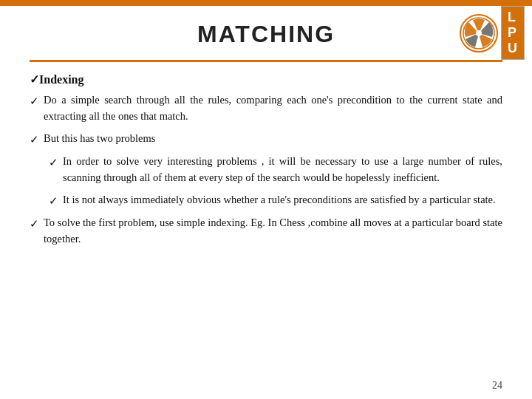  Describe the element at coordinates (53, 201) in the screenshot. I see `checkmark-icon-4: ✓` at that location.